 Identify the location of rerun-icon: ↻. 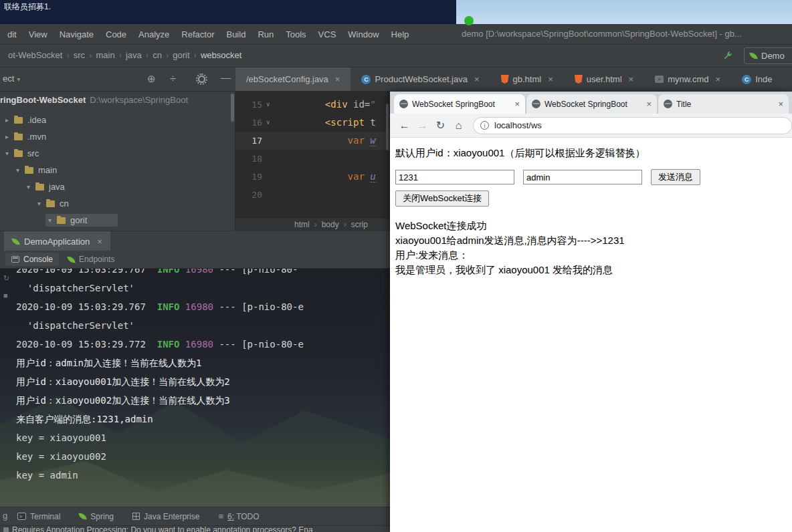
(7, 278).